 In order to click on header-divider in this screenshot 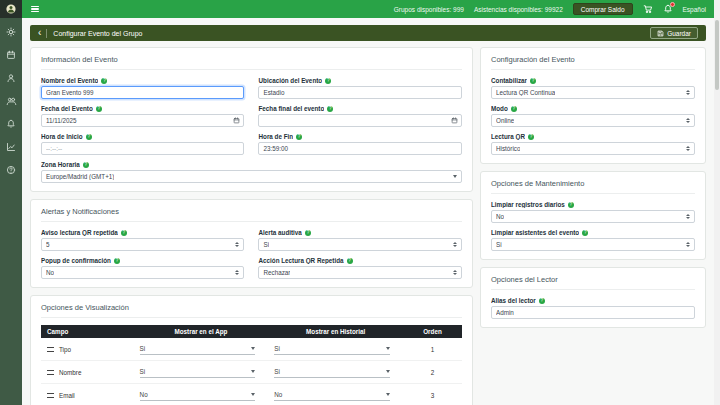, I will do `click(46, 34)`.